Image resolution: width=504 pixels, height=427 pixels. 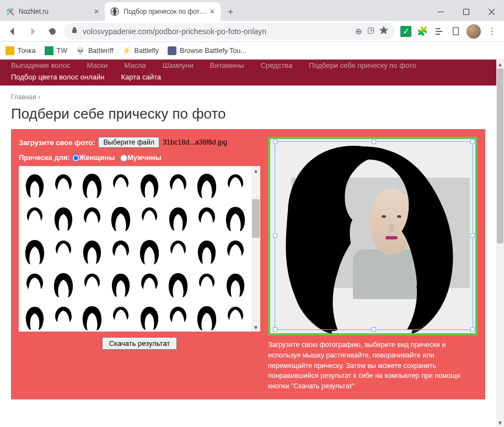 I want to click on nav-link: Средства, so click(x=277, y=65).